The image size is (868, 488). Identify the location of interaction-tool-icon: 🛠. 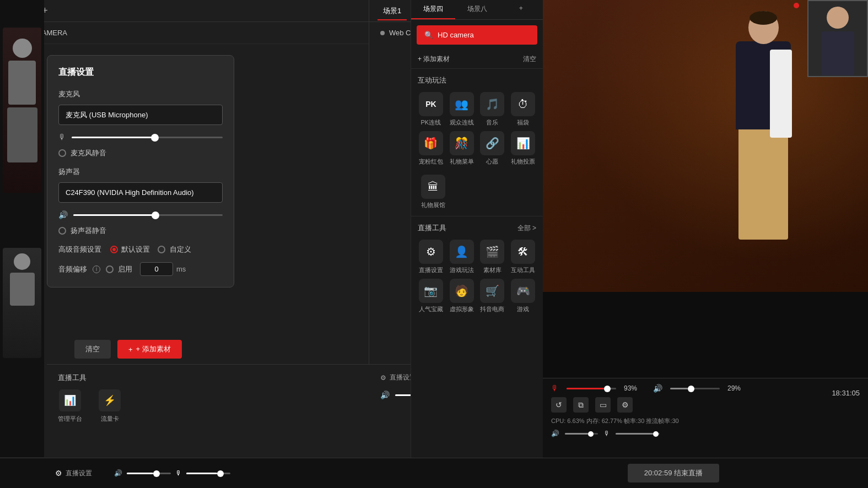
(523, 252).